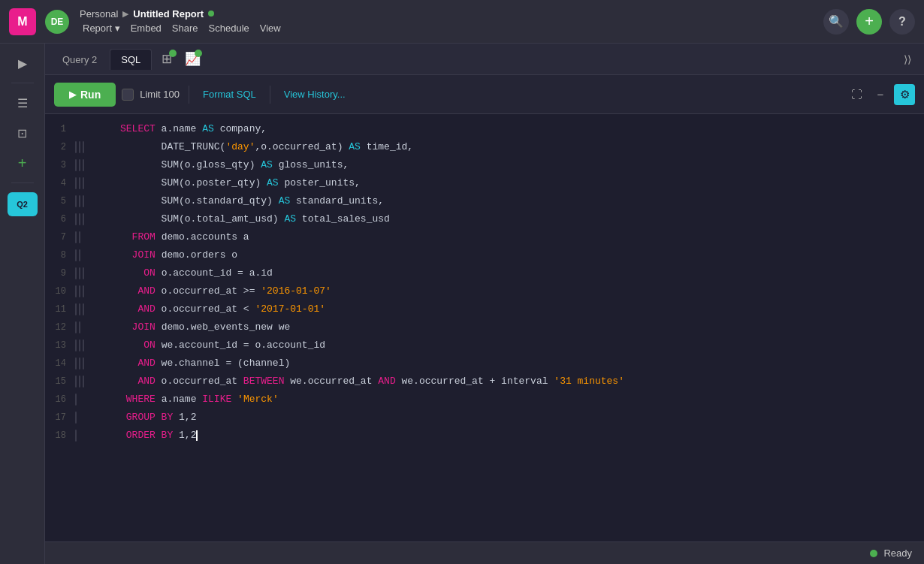  Describe the element at coordinates (173, 53) in the screenshot. I see `table-badge` at that location.